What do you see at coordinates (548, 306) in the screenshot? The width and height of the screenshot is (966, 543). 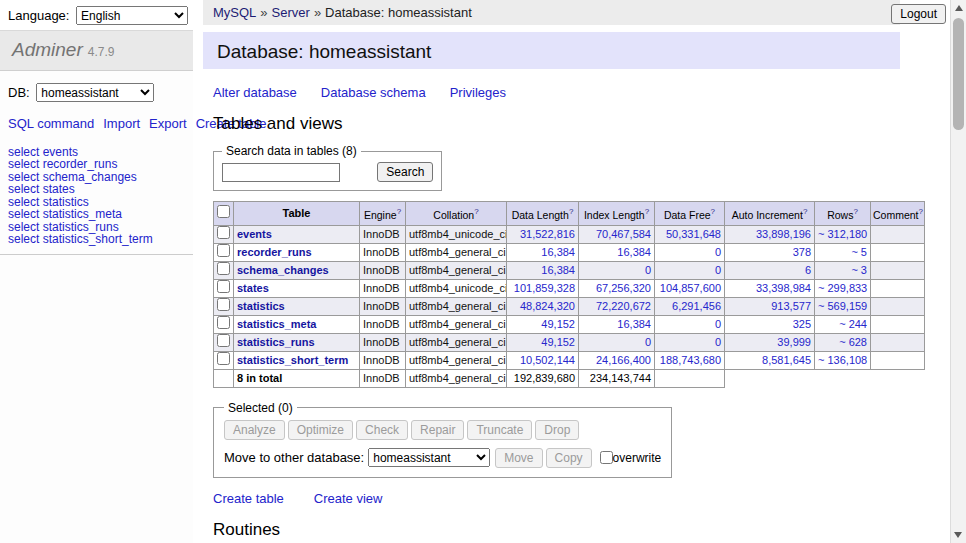 I see `data-length-link: 48,824,320` at bounding box center [548, 306].